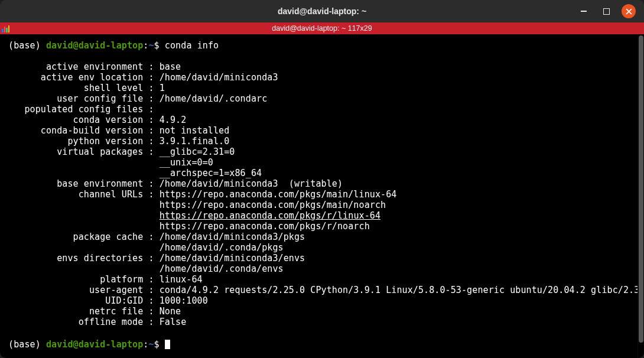 The width and height of the screenshot is (644, 358). What do you see at coordinates (629, 11) in the screenshot?
I see `close-button` at bounding box center [629, 11].